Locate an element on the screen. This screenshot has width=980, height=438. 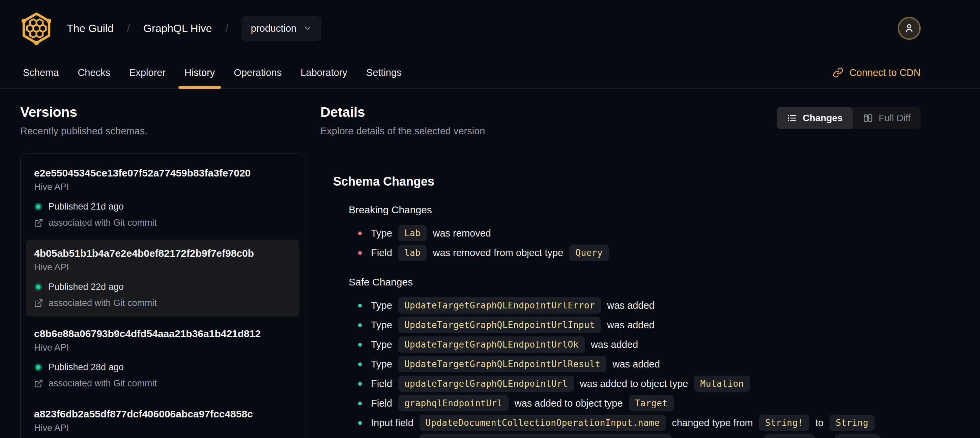
change-row: Type UpdateTargetGraphQLEndpointUrlError… is located at coordinates (635, 305).